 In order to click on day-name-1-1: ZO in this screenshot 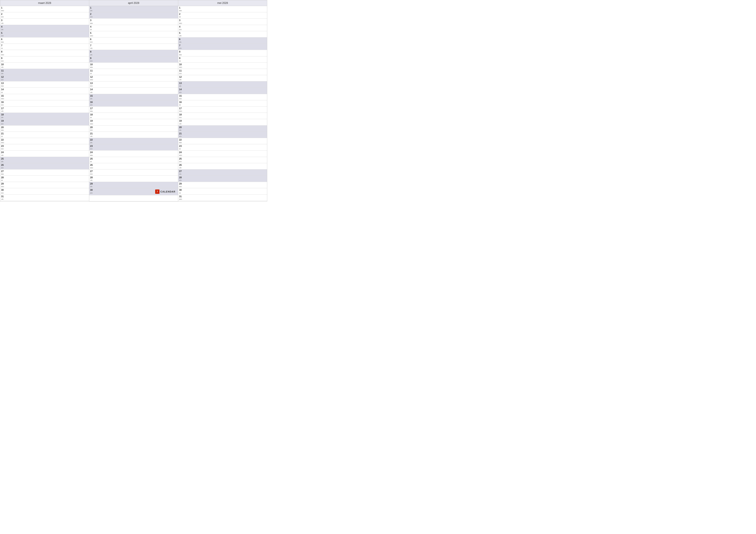, I will do `click(93, 17)`.